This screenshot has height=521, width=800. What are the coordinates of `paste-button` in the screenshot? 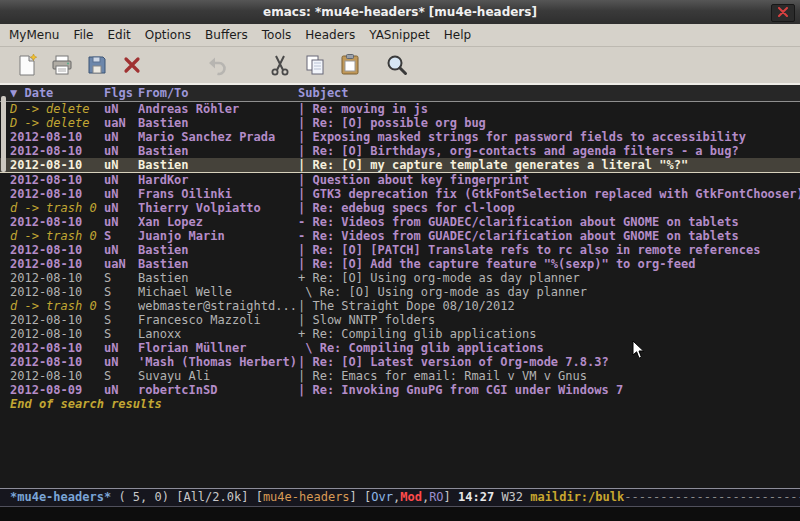 It's located at (350, 65).